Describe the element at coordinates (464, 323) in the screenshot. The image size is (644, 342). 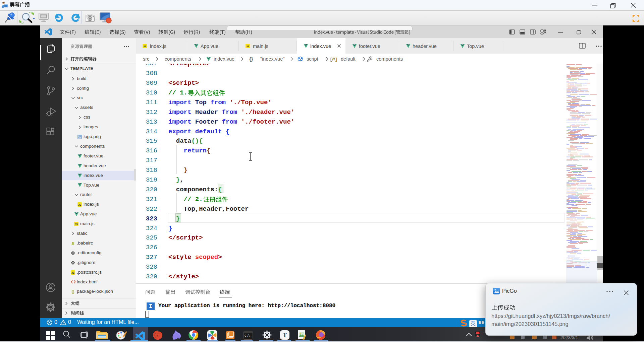
I see `svg-text: S` at that location.